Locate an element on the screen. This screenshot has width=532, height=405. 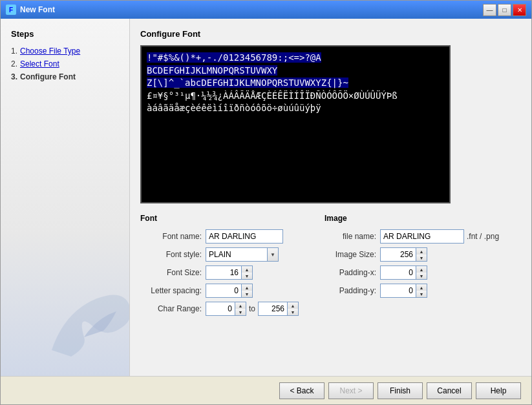
char-range-label: Char Range: is located at coordinates (171, 309).